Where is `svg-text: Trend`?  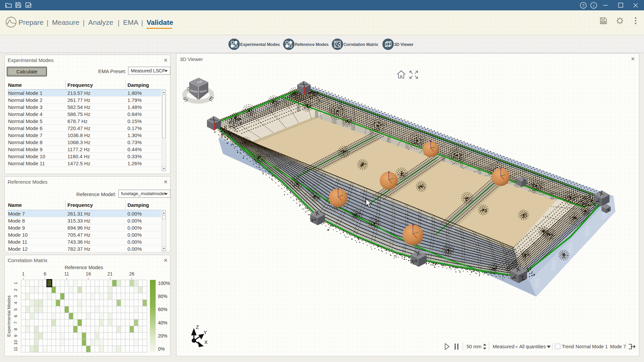
svg-text: Trend is located at coordinates (568, 347).